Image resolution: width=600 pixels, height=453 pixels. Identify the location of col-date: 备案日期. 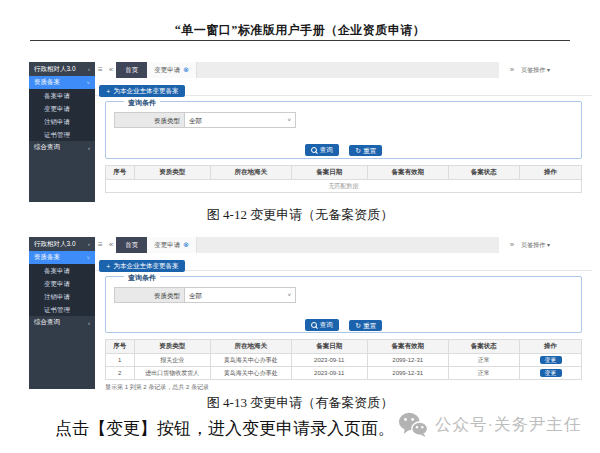
(329, 173).